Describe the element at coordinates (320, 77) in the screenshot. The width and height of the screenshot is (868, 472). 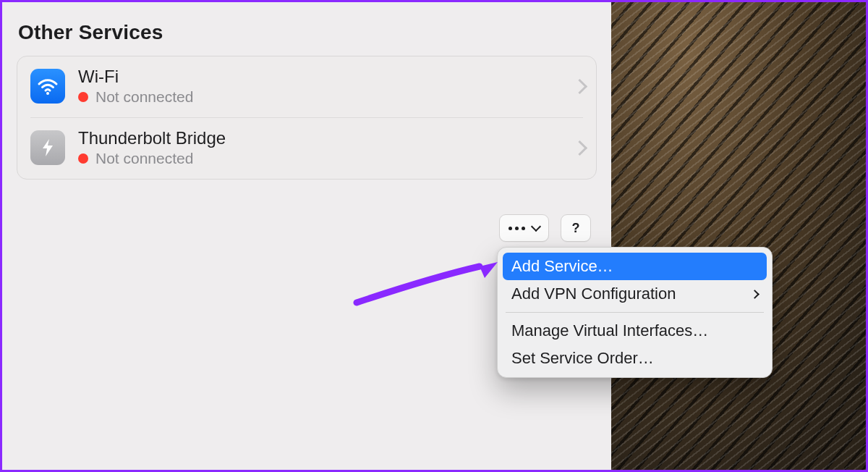
I see `service-name: Wi-Fi` at that location.